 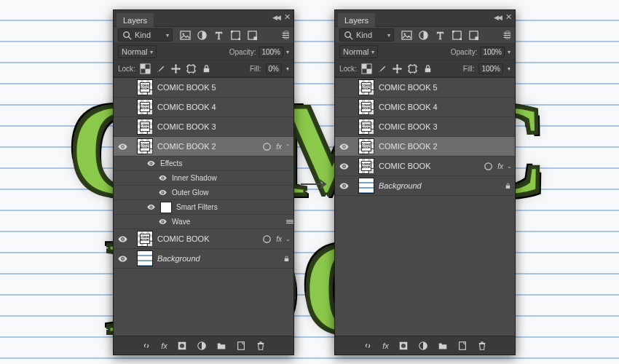 I want to click on fill-value: 0%, so click(x=274, y=68).